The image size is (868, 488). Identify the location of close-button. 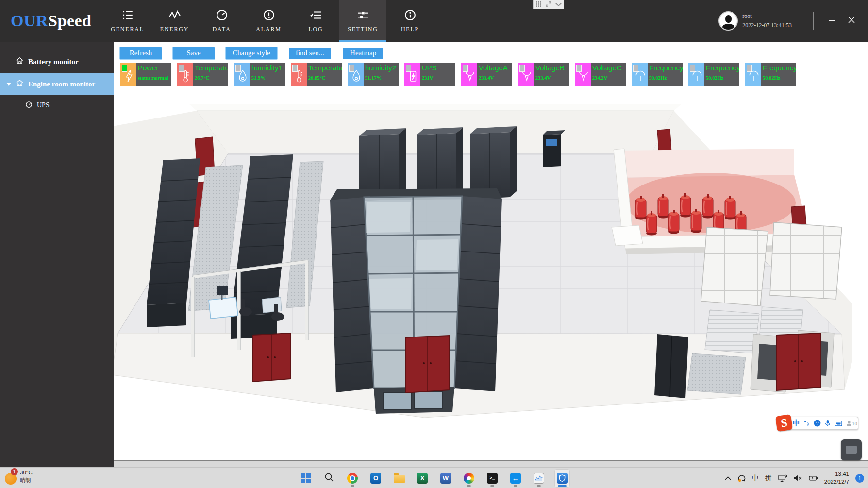
(851, 21).